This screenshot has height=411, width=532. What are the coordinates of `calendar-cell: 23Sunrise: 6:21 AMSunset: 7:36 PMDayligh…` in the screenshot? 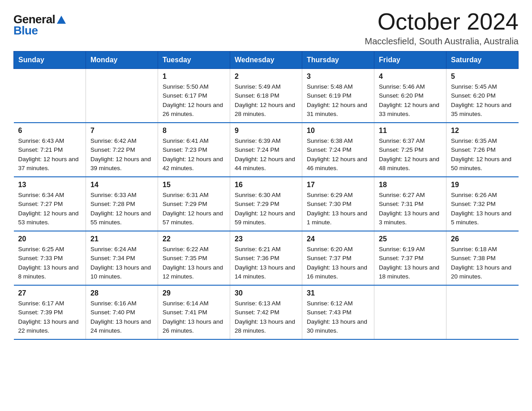 It's located at (266, 258).